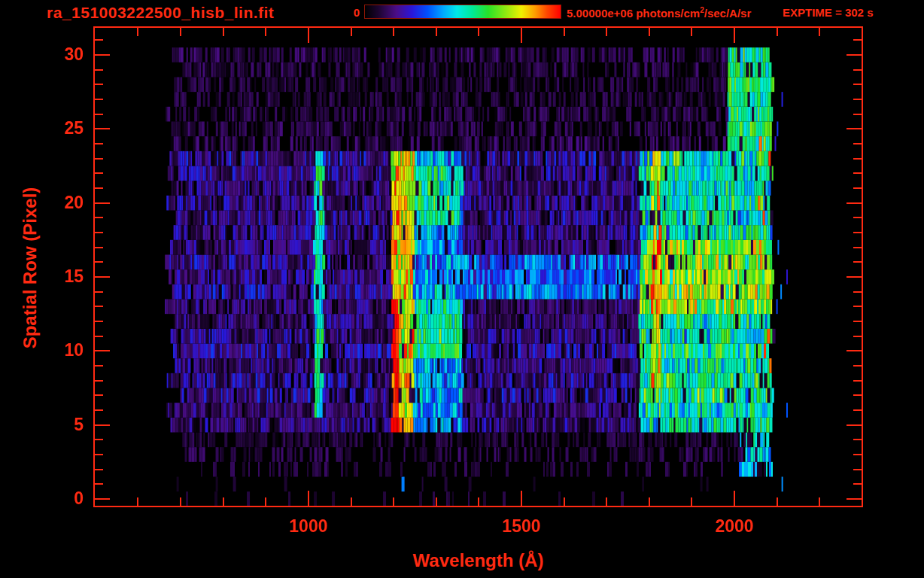  Describe the element at coordinates (60, 498) in the screenshot. I see `y-tick-label: 0` at that location.